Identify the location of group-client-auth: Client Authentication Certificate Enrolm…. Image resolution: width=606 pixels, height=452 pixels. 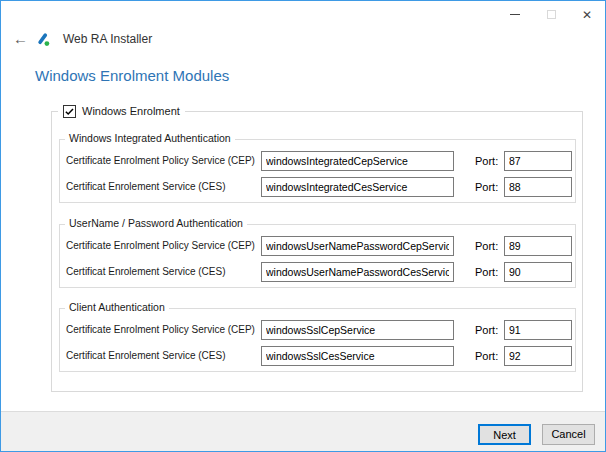
(318, 340).